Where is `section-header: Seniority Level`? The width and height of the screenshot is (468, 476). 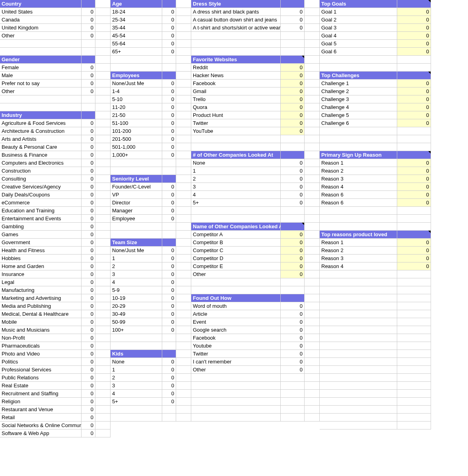
section-header: Seniority Level is located at coordinates (136, 179).